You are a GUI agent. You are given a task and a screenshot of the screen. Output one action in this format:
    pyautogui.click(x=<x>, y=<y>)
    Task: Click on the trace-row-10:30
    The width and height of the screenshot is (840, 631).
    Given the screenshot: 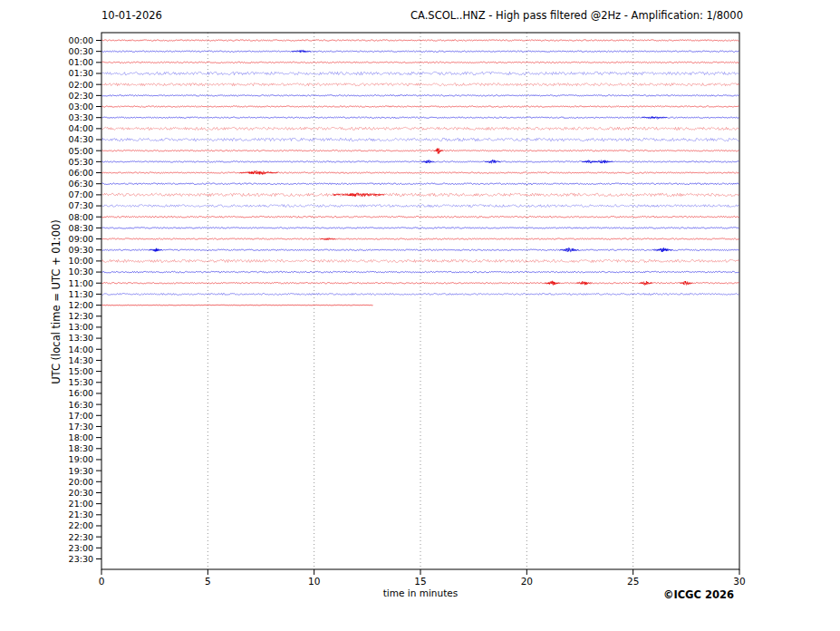 What is the action you would take?
    pyautogui.click(x=420, y=272)
    